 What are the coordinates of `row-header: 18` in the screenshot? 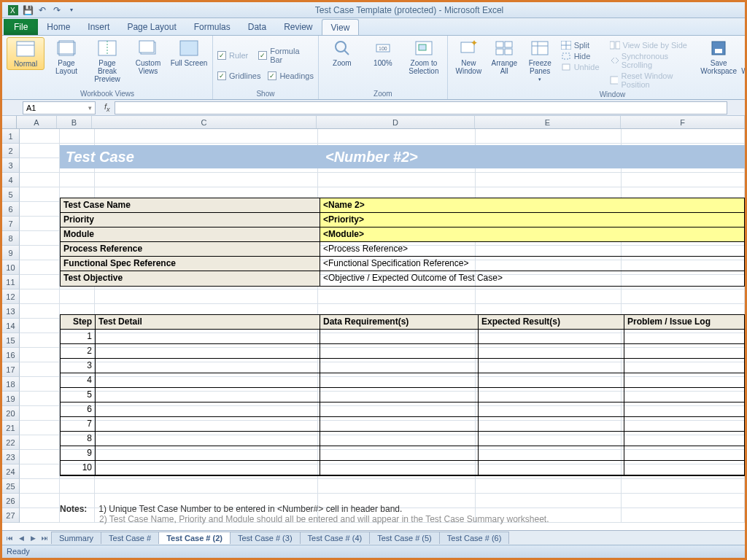 It's located at (11, 384).